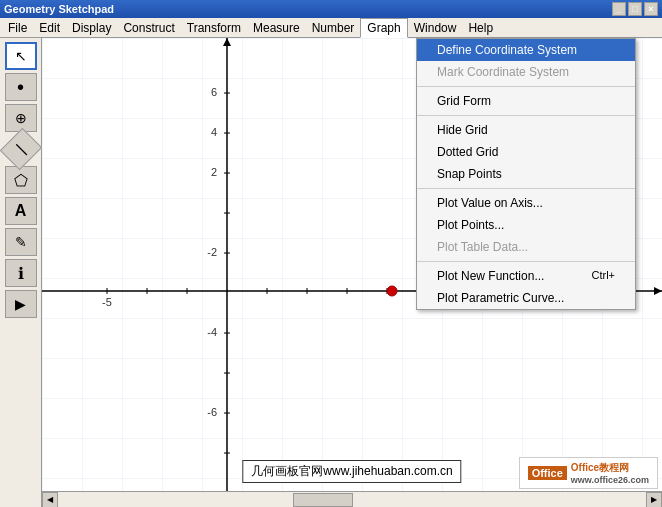 The width and height of the screenshot is (662, 507). What do you see at coordinates (21, 242) in the screenshot?
I see `tool-custom: ✎` at bounding box center [21, 242].